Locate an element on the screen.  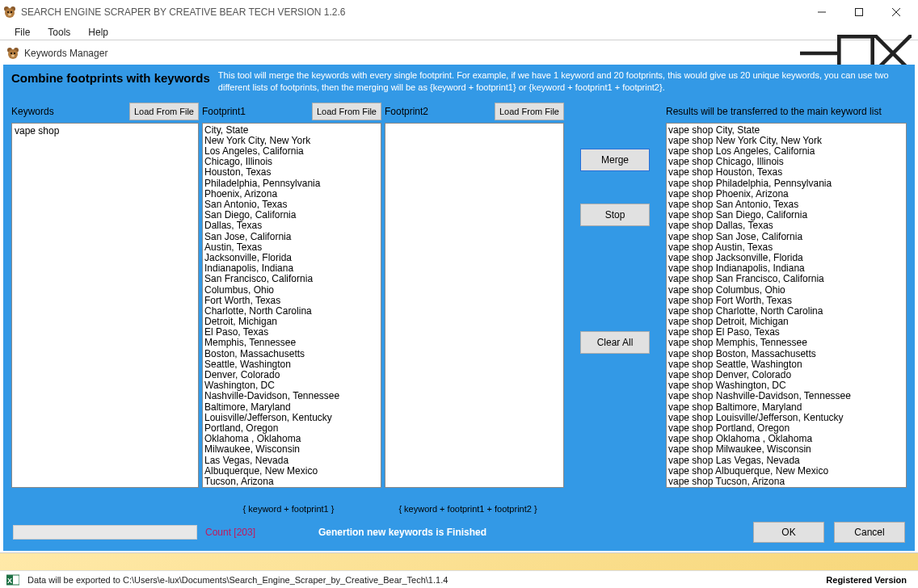
results-item: vape shop Louisville/Jefferson, Kentucky is located at coordinates (786, 418).